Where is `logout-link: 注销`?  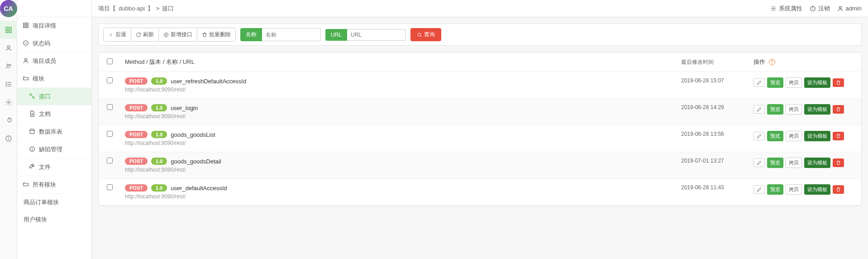
logout-link: 注销 is located at coordinates (820, 9).